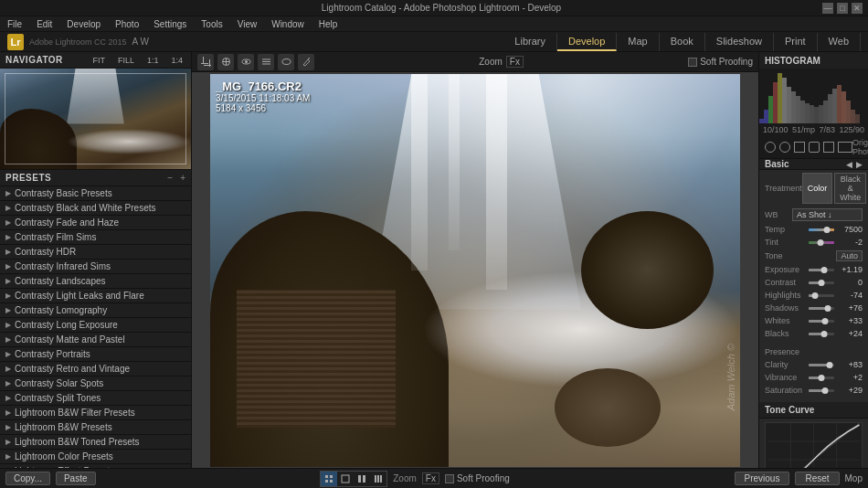  I want to click on menu-settings: Settings, so click(170, 24).